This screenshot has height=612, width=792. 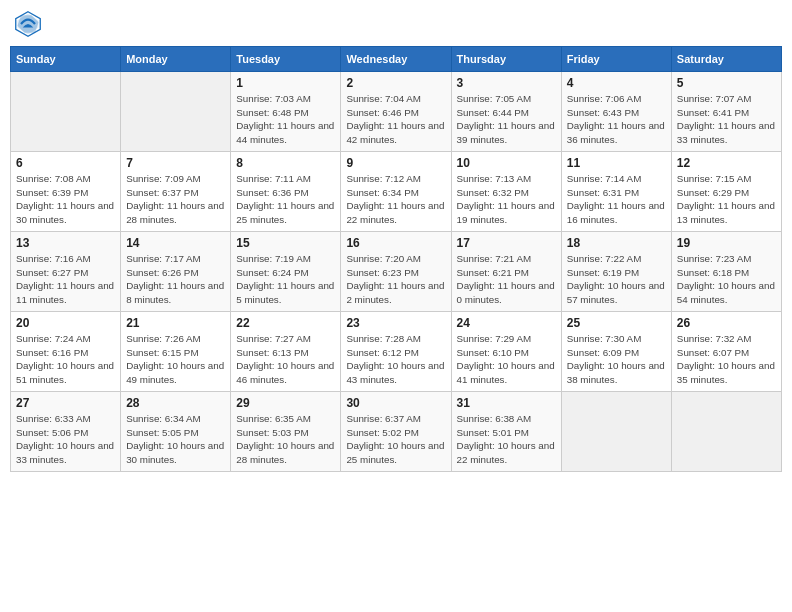 What do you see at coordinates (286, 352) in the screenshot?
I see `calendar-cell: 22Sunrise: 7:27 AM Sunset: 6:13 PM Dayli…` at bounding box center [286, 352].